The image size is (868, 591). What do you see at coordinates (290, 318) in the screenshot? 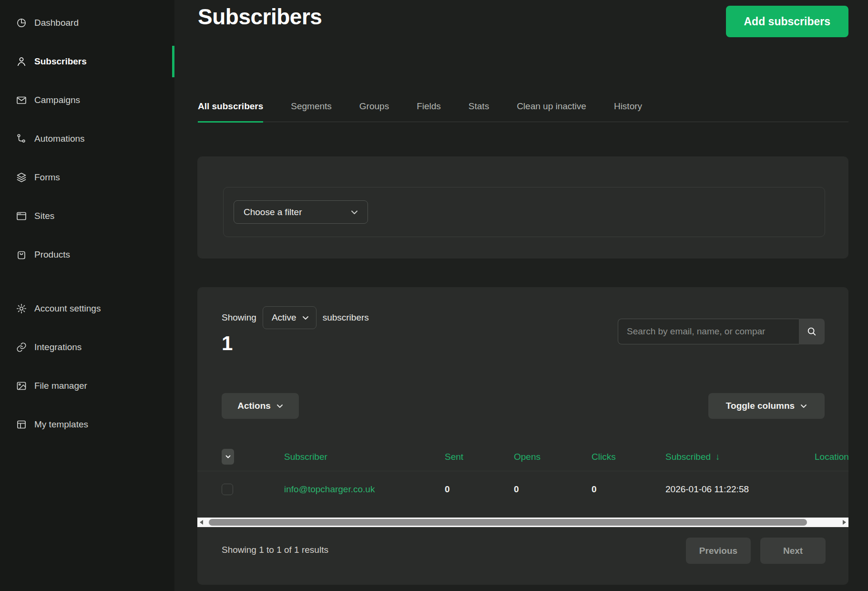
I see `subscriber-status-dropdown: Active` at bounding box center [290, 318].